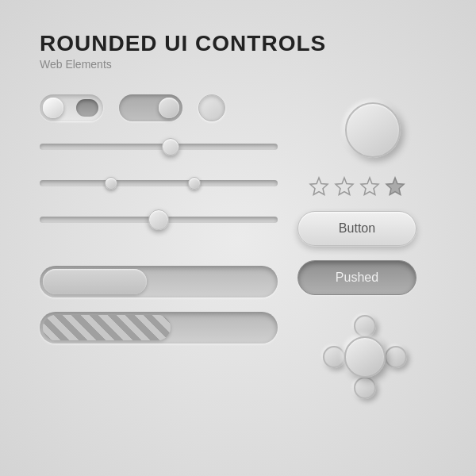 The height and width of the screenshot is (476, 476). What do you see at coordinates (159, 108) in the screenshot?
I see `toggles-row` at bounding box center [159, 108].